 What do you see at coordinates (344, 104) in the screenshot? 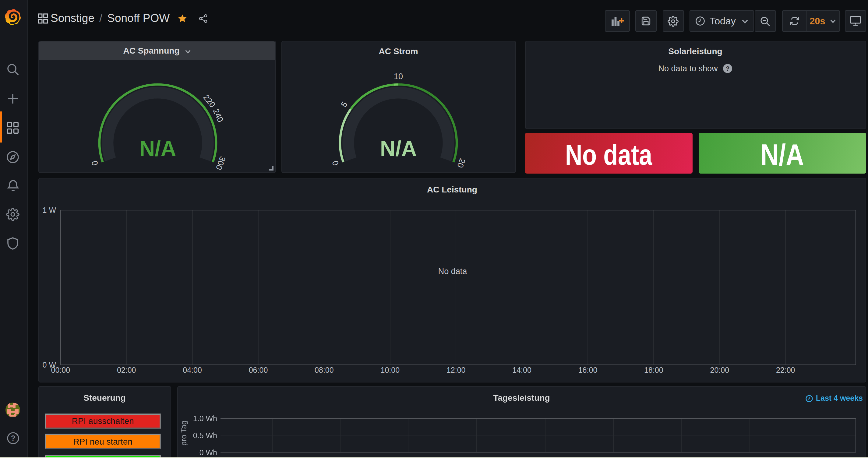
I see `svg-text: 5` at bounding box center [344, 104].